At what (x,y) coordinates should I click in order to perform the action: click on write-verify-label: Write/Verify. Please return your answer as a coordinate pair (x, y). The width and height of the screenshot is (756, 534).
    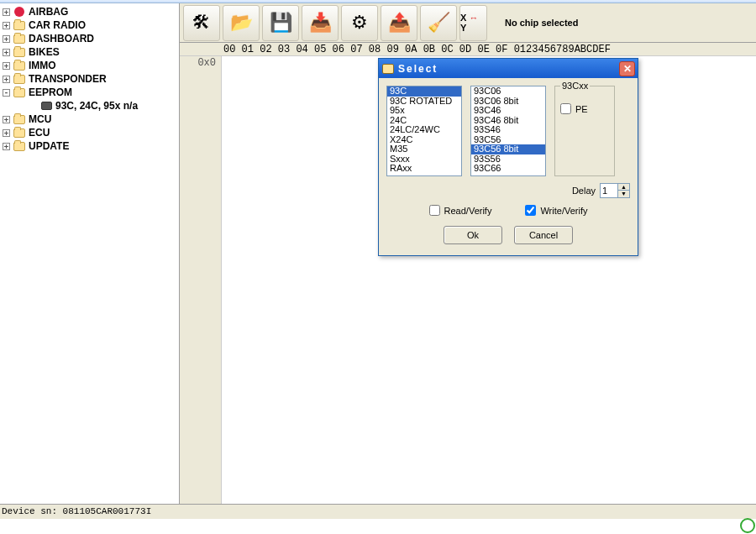
    Looking at the image, I should click on (564, 211).